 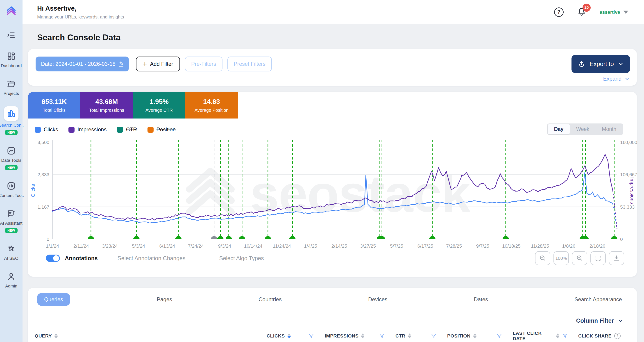 I want to click on svg-text: 10/18/25, so click(x=512, y=246).